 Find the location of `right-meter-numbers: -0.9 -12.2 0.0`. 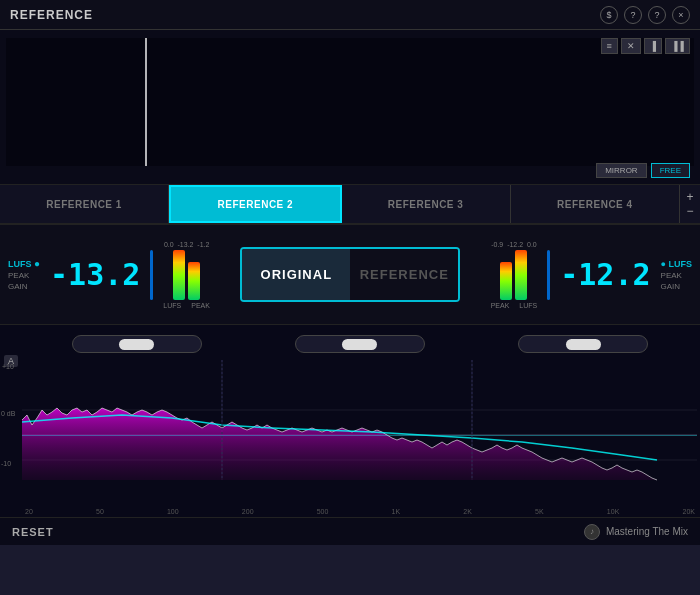

right-meter-numbers: -0.9 -12.2 0.0 is located at coordinates (514, 244).